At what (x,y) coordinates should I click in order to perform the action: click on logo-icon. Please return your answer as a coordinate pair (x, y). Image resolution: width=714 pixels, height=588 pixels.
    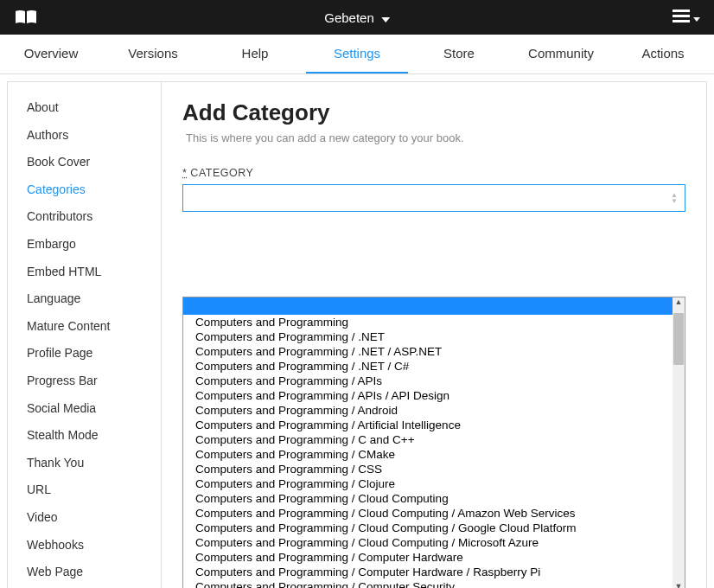
    Looking at the image, I should click on (26, 17).